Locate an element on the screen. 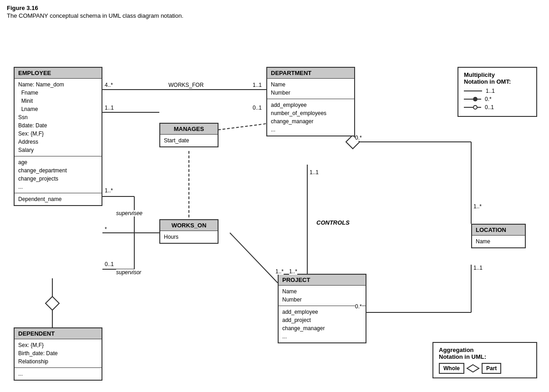 This screenshot has height=392, width=549. proj-location-mult: 0.* is located at coordinates (359, 307).